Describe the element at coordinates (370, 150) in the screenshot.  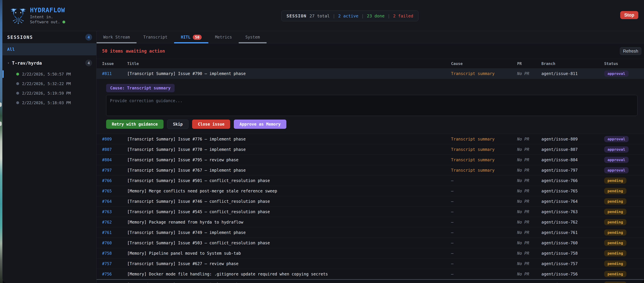
I see `table-row: #807[Transcript Summary] Issue #770 — im…` at that location.